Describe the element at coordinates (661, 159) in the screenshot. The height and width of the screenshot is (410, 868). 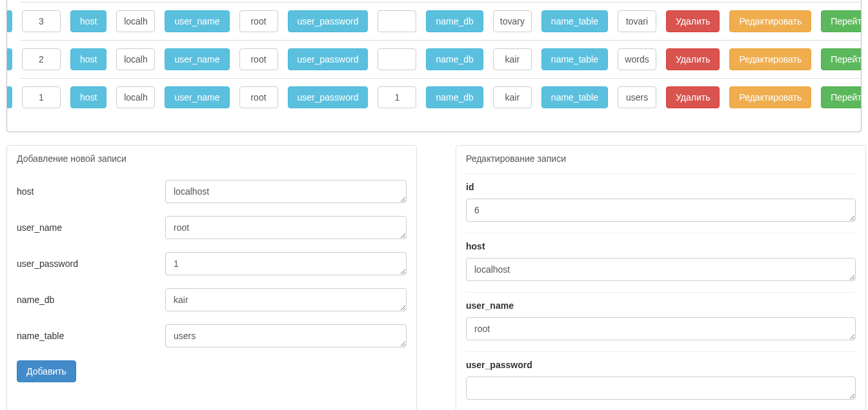
I see `edit-panel-title: Редактирование записи` at that location.